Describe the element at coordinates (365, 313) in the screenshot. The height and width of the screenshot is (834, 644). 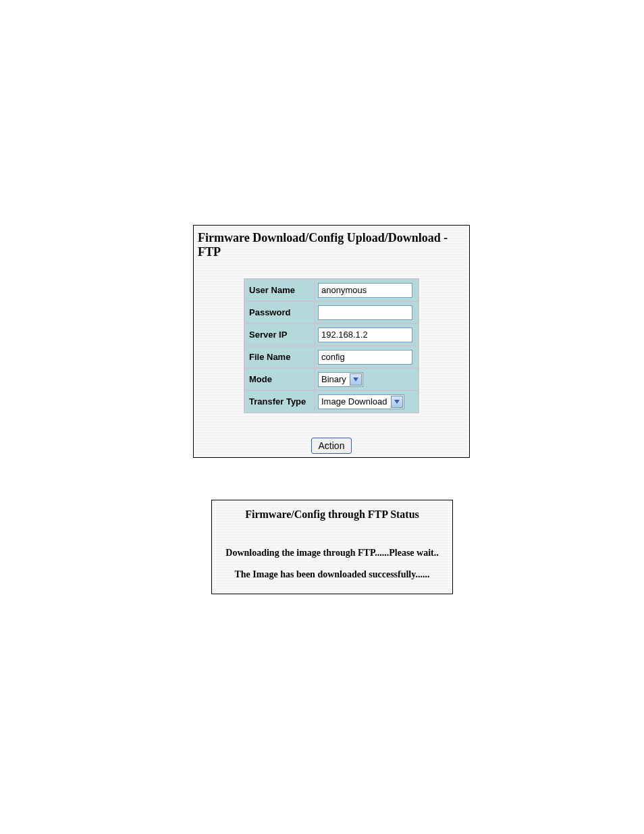
I see `password-input` at that location.